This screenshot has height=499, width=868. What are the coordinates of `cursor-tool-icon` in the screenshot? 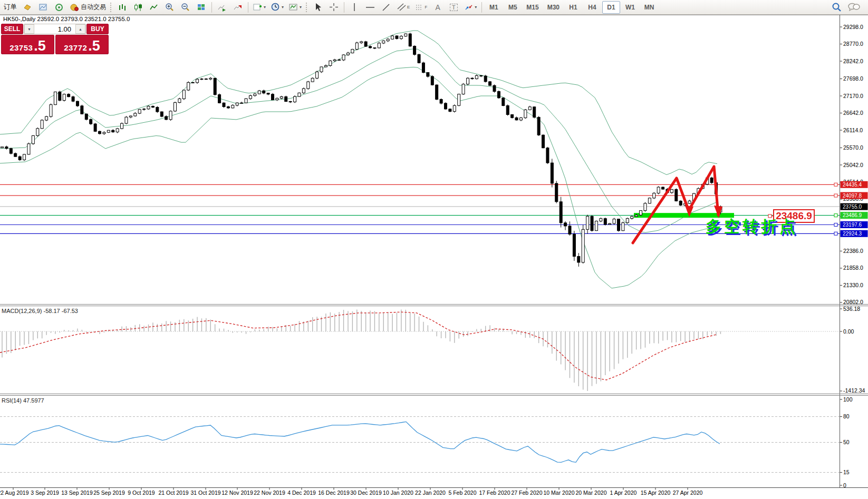 It's located at (318, 7).